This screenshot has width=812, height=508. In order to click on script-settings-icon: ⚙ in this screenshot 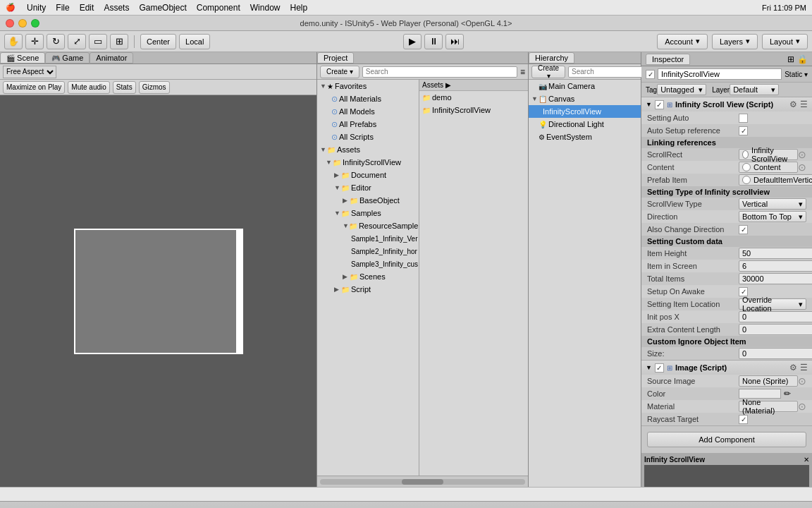, I will do `click(794, 104)`.